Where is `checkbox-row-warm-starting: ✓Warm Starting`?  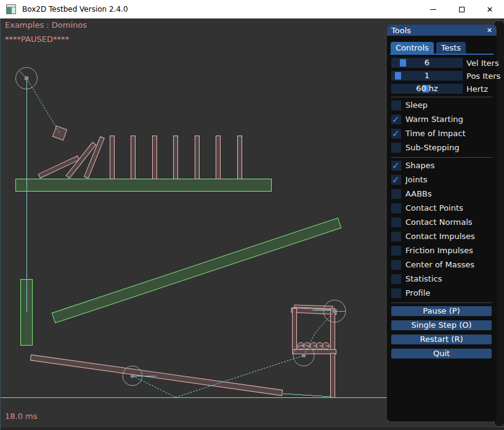 checkbox-row-warm-starting: ✓Warm Starting is located at coordinates (442, 120).